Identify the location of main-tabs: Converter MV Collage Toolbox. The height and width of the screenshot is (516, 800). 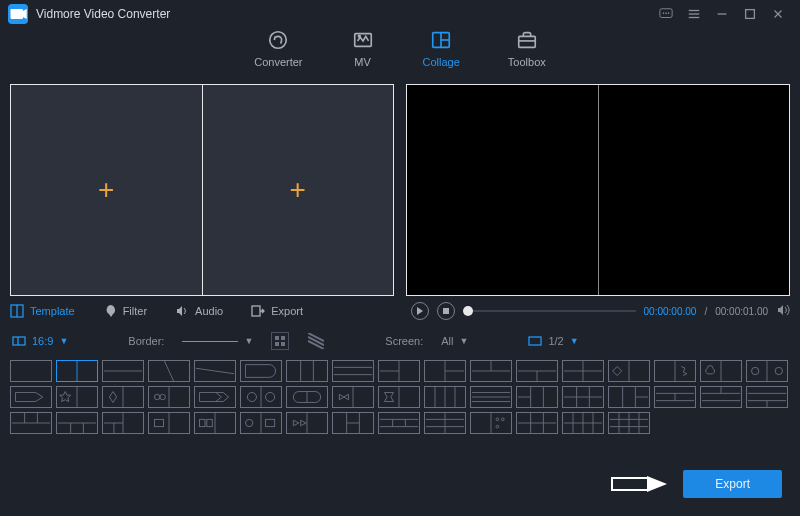
(400, 53).